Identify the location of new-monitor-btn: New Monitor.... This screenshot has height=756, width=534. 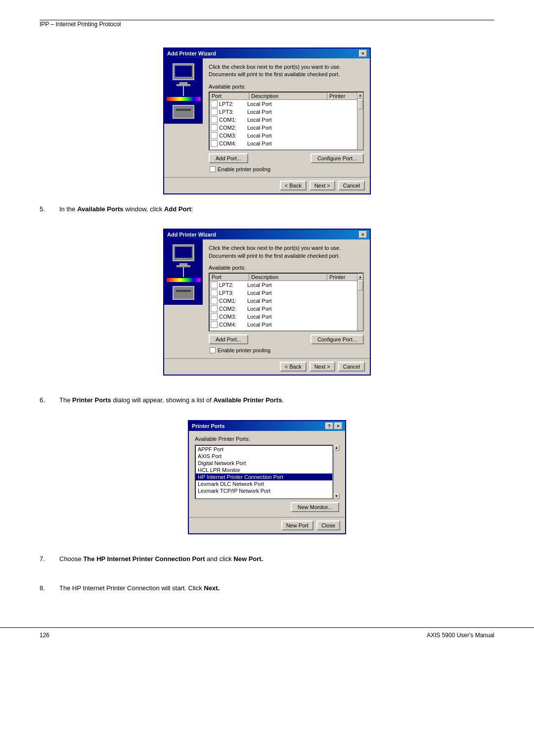
(315, 507).